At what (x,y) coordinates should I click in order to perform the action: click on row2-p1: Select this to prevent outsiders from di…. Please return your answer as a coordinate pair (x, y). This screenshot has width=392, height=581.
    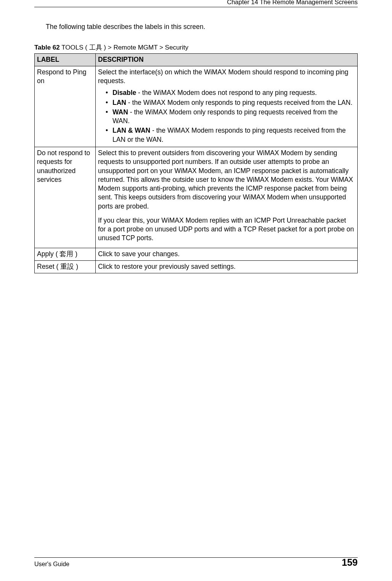
    Looking at the image, I should click on (227, 180).